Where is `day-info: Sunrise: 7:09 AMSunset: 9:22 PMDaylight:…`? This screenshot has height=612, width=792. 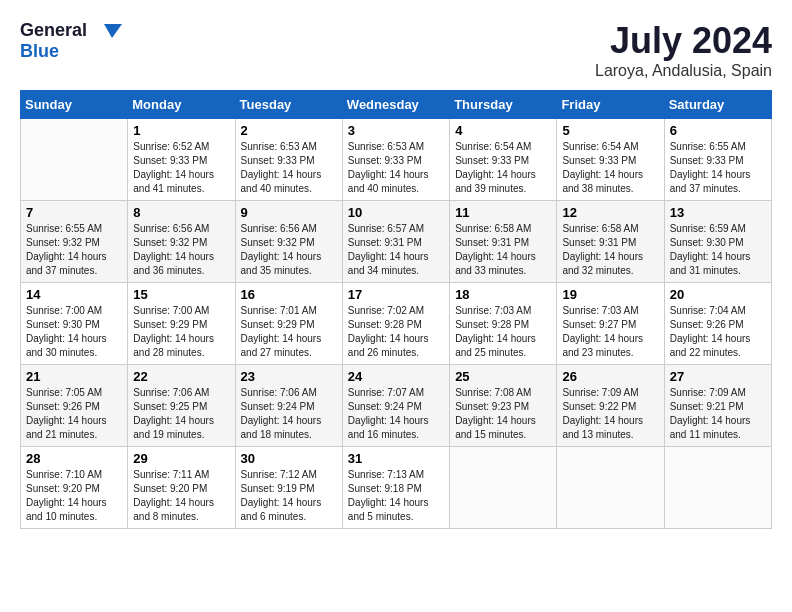 day-info: Sunrise: 7:09 AMSunset: 9:22 PMDaylight:… is located at coordinates (610, 414).